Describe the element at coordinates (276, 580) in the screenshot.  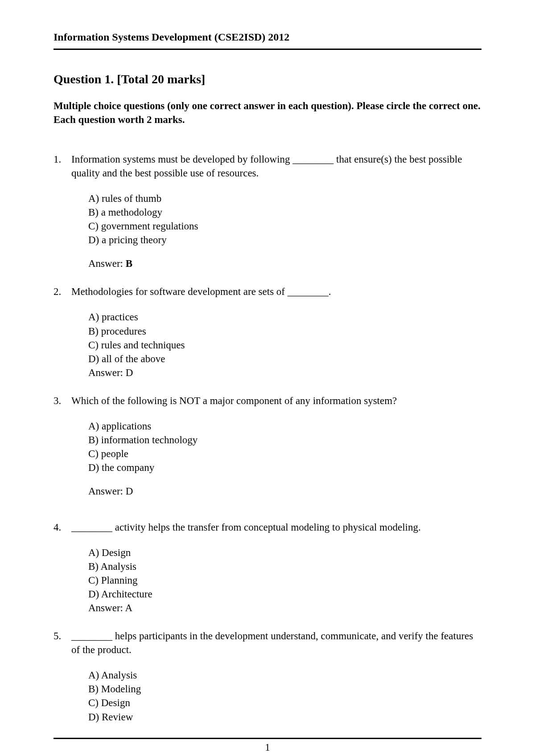
I see `choice-list: A) Design B) Analysis C) Planning D) Arc…` at that location.